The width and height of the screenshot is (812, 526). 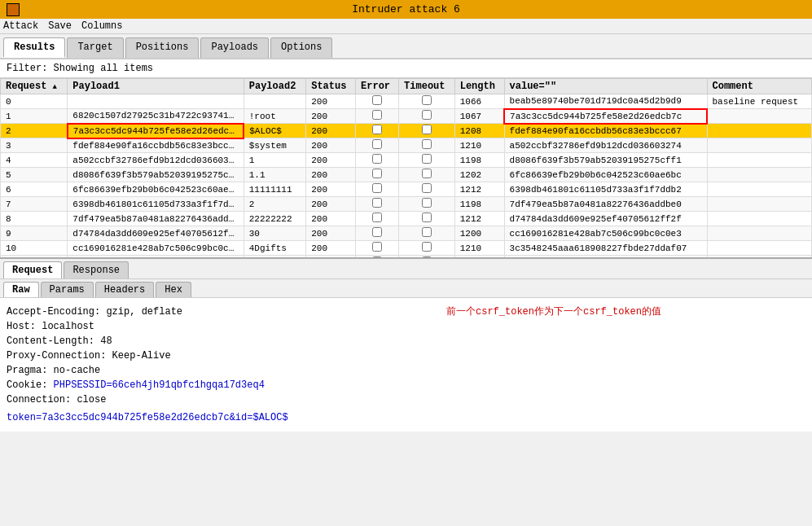 I want to click on cell-length: 1066, so click(x=479, y=102).